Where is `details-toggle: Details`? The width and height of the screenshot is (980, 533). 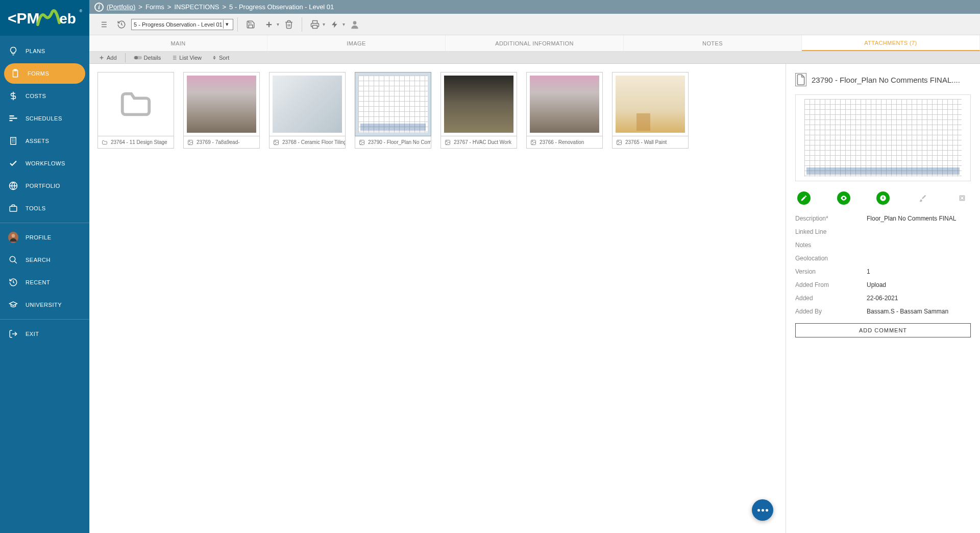
details-toggle: Details is located at coordinates (148, 58).